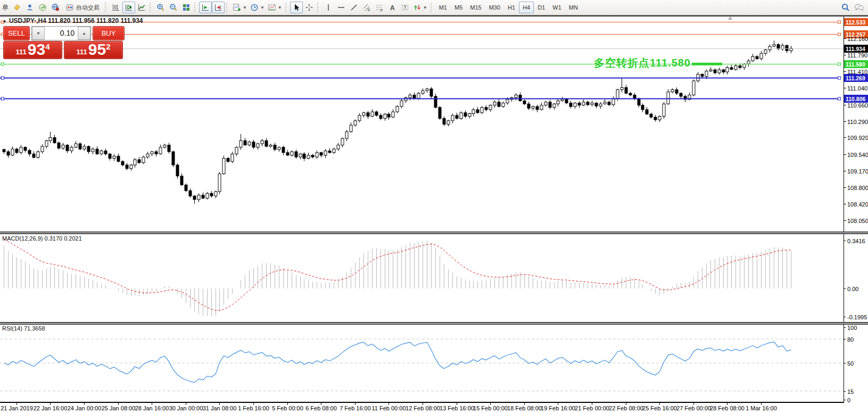 This screenshot has width=868, height=413. Describe the element at coordinates (161, 7) in the screenshot. I see `zoom-in-button` at that location.